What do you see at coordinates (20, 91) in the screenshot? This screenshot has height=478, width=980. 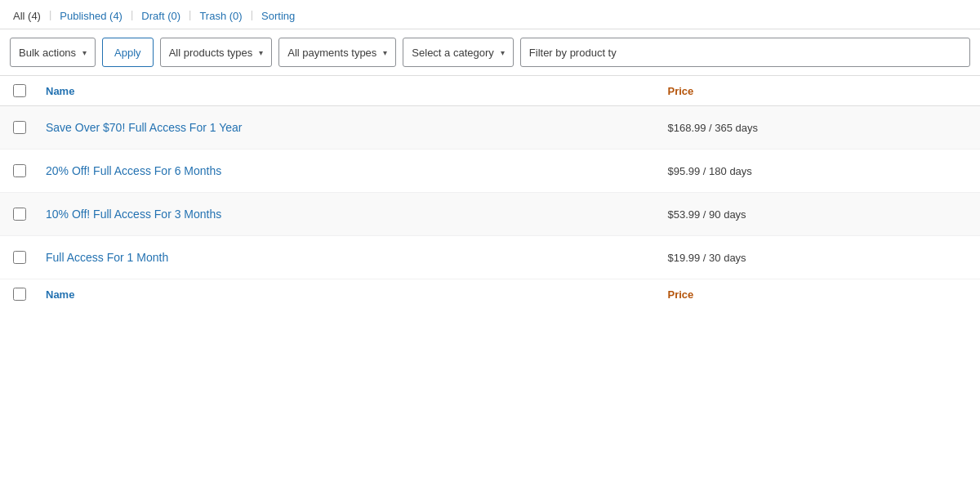 I see `select-all-checkbox` at bounding box center [20, 91].